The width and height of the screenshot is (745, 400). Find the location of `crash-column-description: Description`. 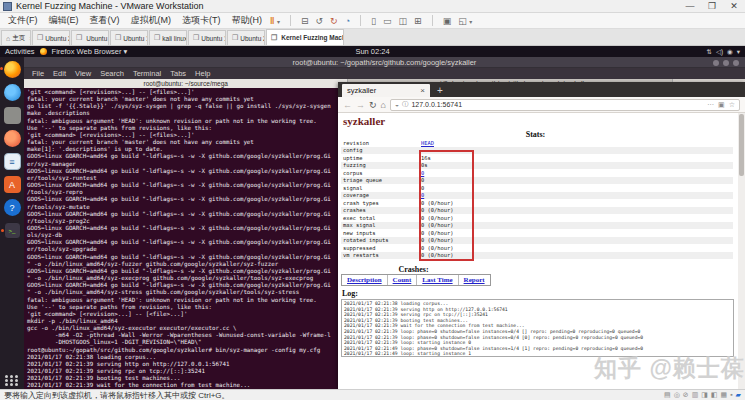

crash-column-description: Description is located at coordinates (365, 280).